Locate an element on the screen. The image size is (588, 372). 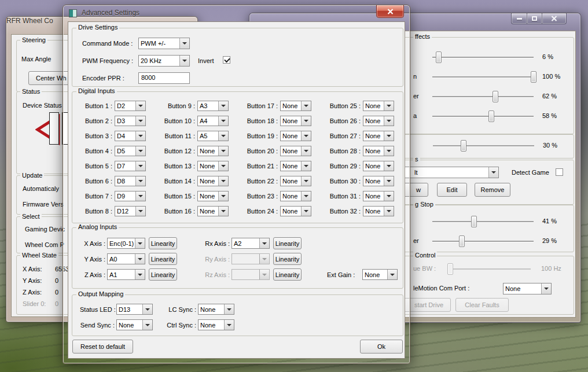
maximize-button is located at coordinates (535, 19).